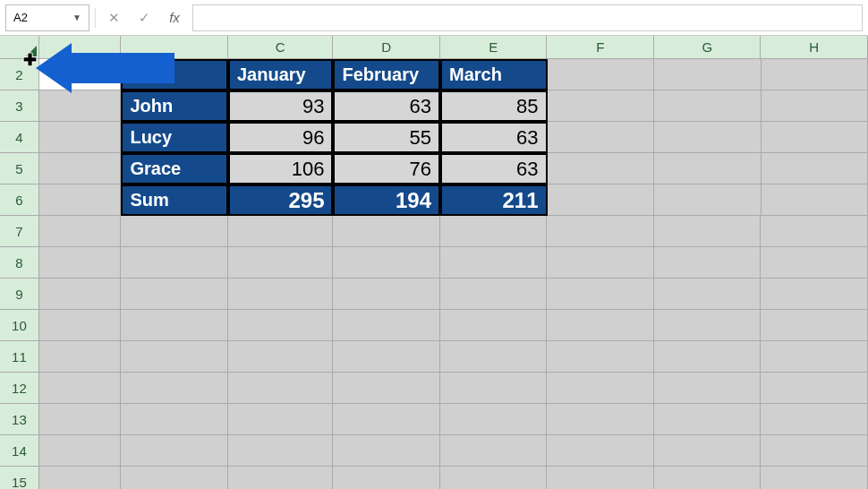 The width and height of the screenshot is (868, 489). I want to click on cell-b8, so click(174, 263).